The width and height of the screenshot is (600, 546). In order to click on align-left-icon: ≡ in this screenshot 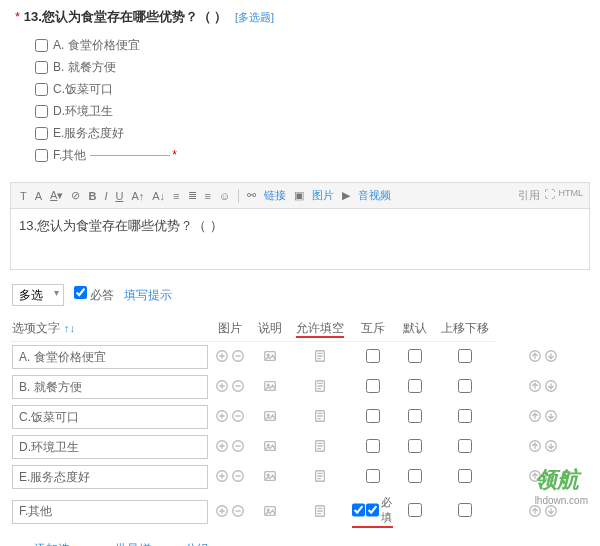, I will do `click(176, 196)`.